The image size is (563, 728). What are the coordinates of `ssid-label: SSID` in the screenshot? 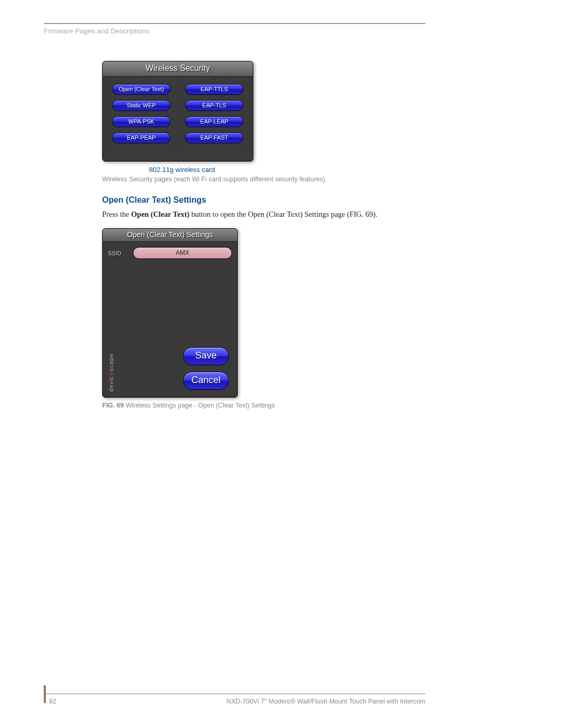 It's located at (118, 253).